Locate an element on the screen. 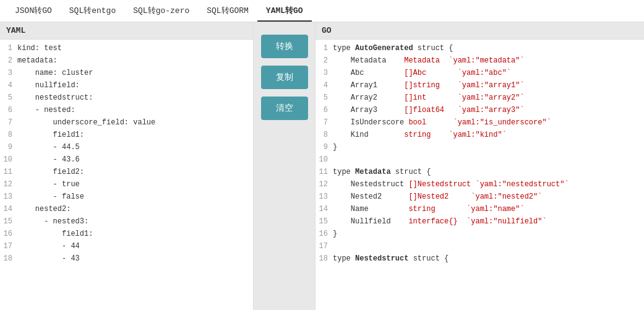  nav-item-json-to-go: JSON转GO is located at coordinates (33, 11).